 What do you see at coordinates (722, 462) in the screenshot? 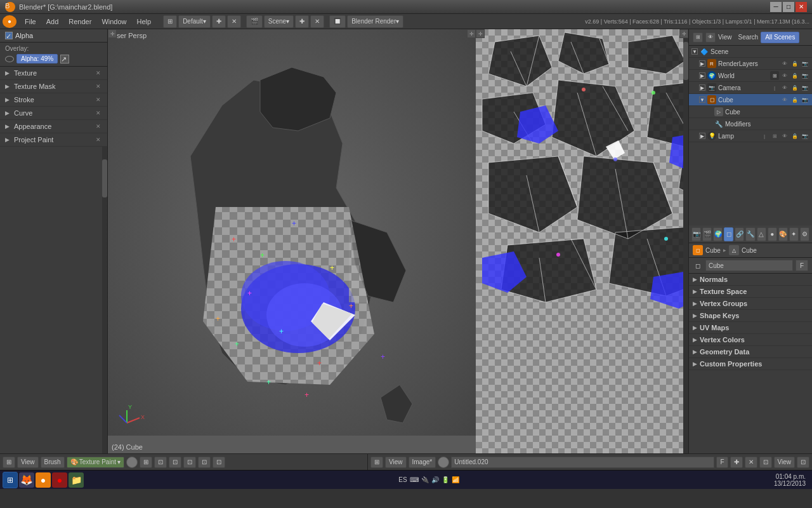
I see `vpuv-f-btn: F` at bounding box center [722, 462].